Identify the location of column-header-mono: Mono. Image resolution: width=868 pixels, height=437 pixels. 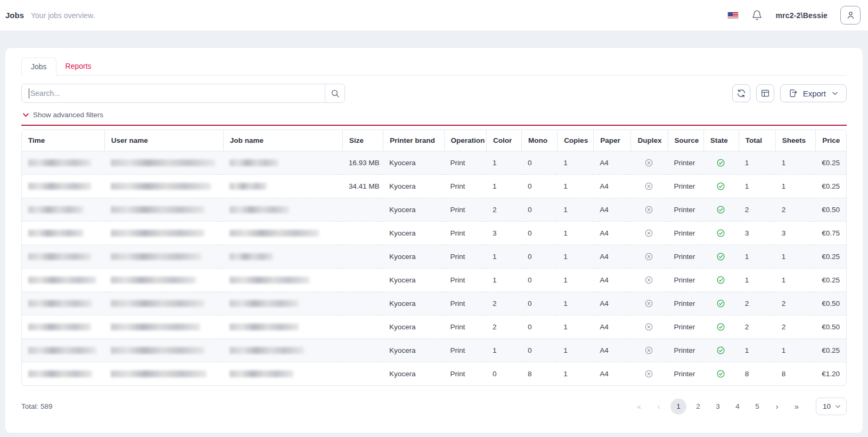
(539, 141).